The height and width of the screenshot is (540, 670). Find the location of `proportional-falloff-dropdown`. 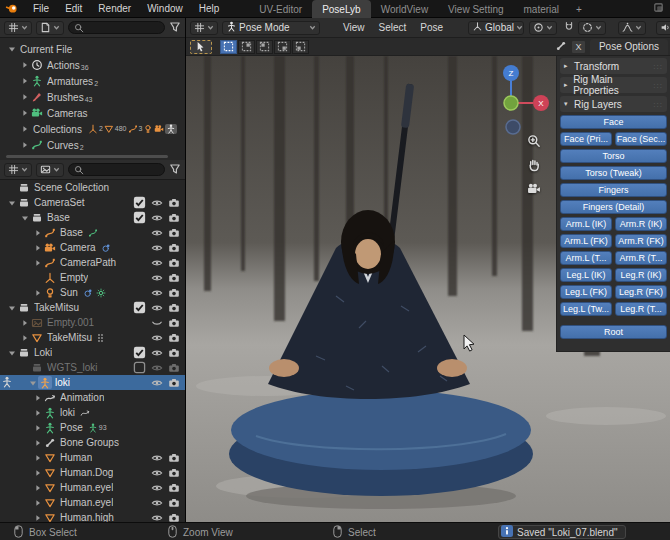

proportional-falloff-dropdown is located at coordinates (632, 28).